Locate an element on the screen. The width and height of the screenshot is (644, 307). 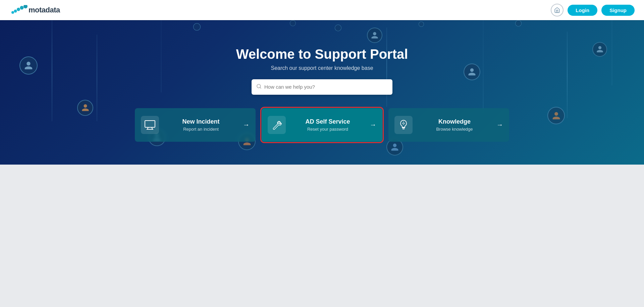
ad-self-service-icon-box is located at coordinates (277, 125).